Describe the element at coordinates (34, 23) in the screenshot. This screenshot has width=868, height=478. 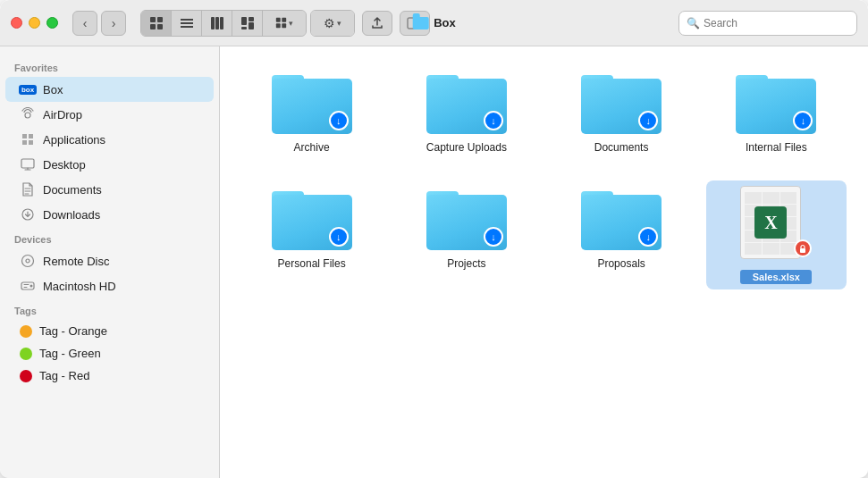
I see `minimize-button` at that location.